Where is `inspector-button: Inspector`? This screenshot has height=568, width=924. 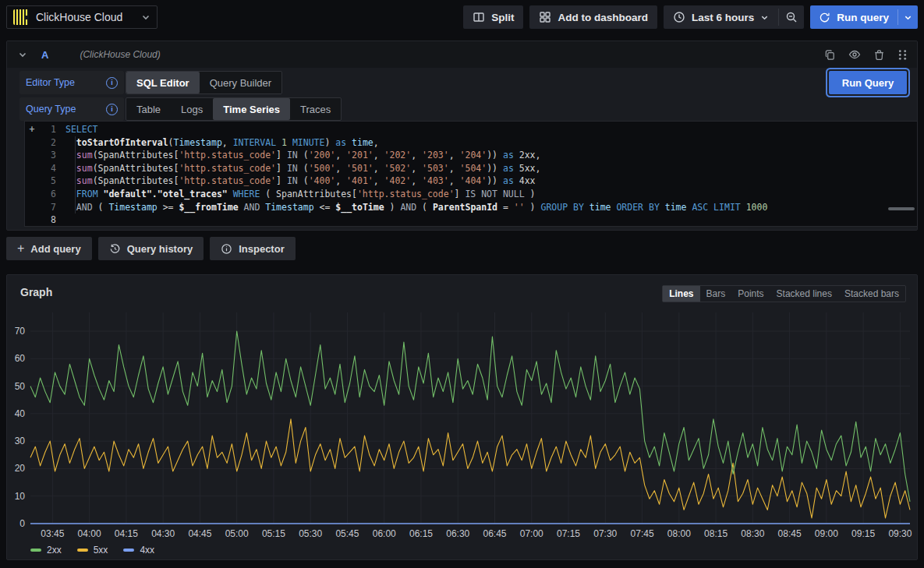 inspector-button: Inspector is located at coordinates (253, 249).